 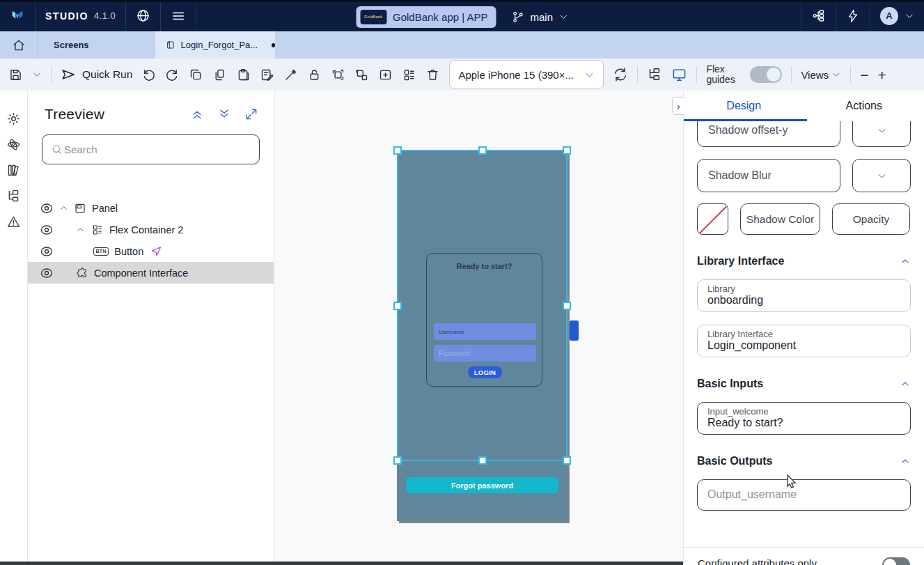 I want to click on styles-button, so click(x=267, y=75).